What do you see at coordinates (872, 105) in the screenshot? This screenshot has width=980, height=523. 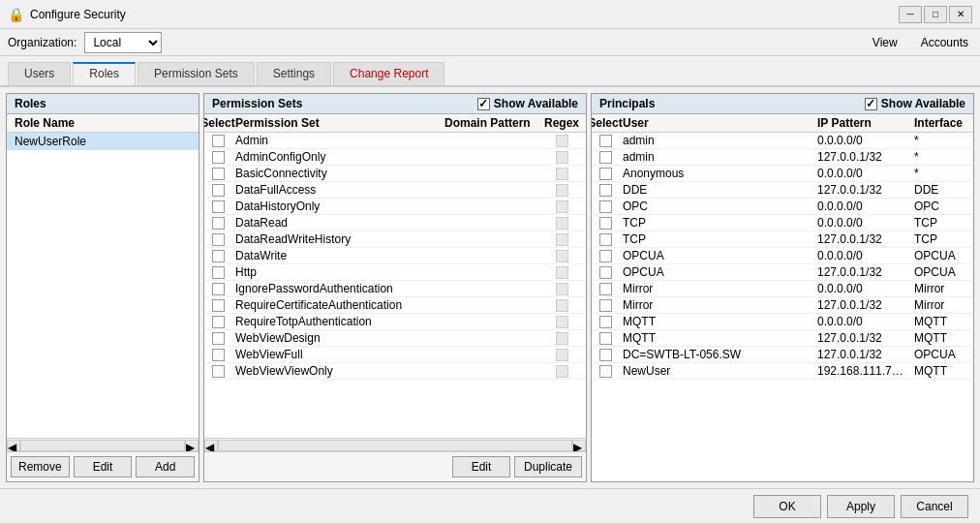 I see `show-available-checkbox-princ: ✓` at bounding box center [872, 105].